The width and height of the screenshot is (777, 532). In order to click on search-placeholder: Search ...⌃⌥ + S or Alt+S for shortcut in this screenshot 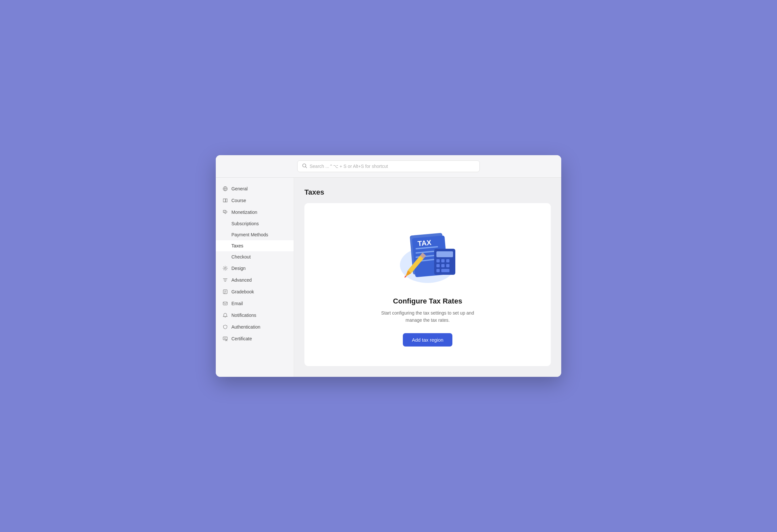, I will do `click(349, 166)`.